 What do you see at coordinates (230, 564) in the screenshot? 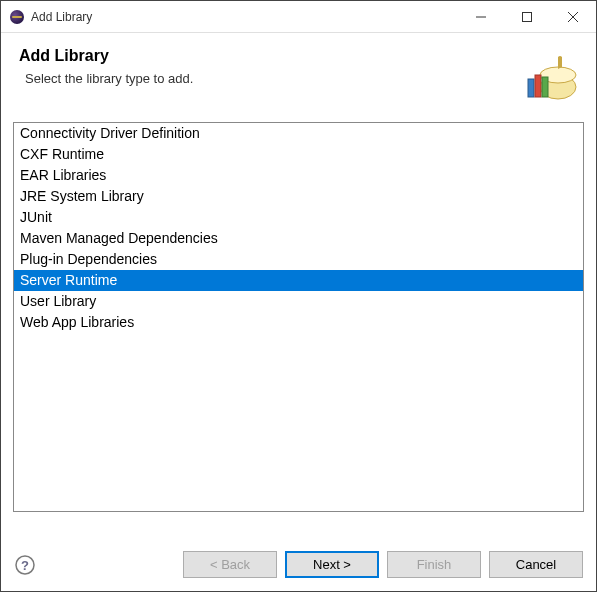
I see `back-button: < Back` at bounding box center [230, 564].